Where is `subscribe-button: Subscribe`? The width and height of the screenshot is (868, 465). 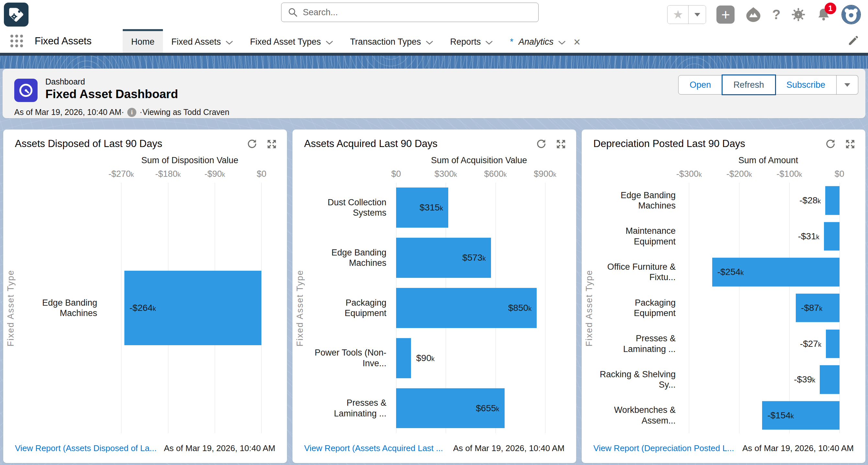
subscribe-button: Subscribe is located at coordinates (806, 85).